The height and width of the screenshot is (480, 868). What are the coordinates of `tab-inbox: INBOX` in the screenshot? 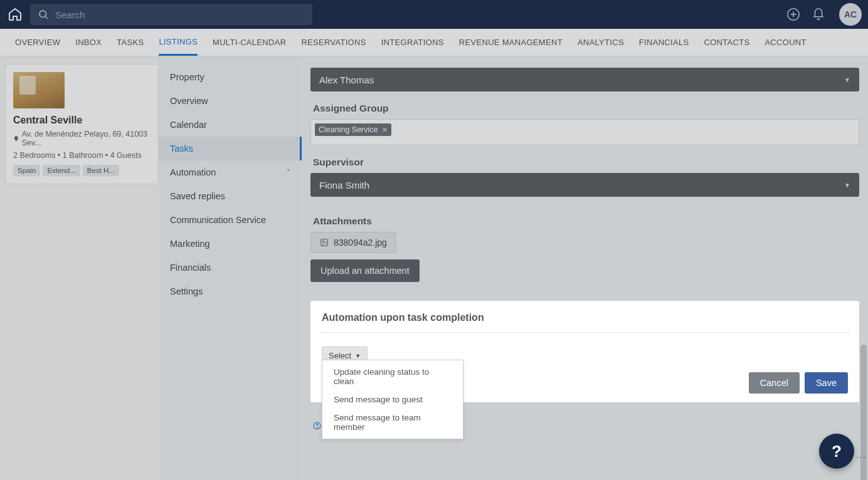 It's located at (88, 43).